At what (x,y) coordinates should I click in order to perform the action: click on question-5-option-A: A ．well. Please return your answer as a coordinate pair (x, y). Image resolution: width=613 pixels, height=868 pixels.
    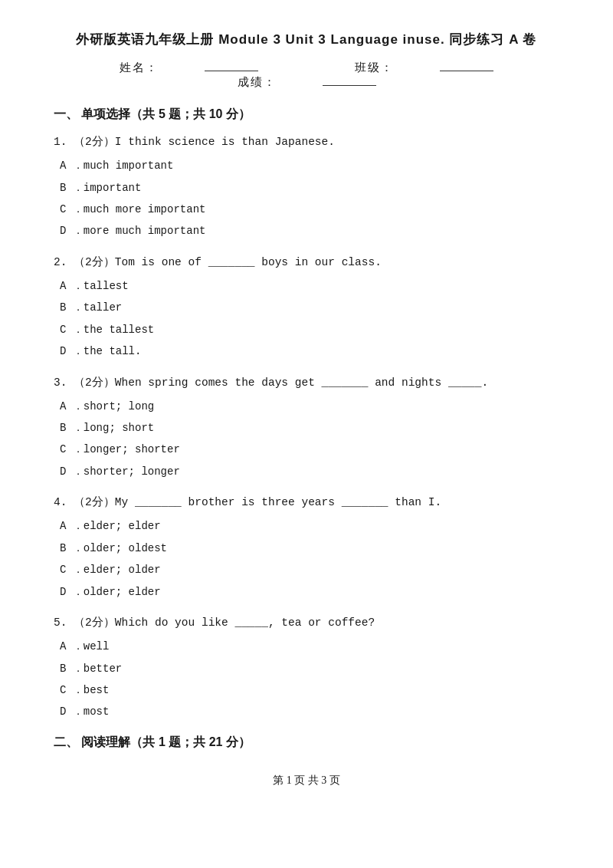
    Looking at the image, I should click on (306, 646).